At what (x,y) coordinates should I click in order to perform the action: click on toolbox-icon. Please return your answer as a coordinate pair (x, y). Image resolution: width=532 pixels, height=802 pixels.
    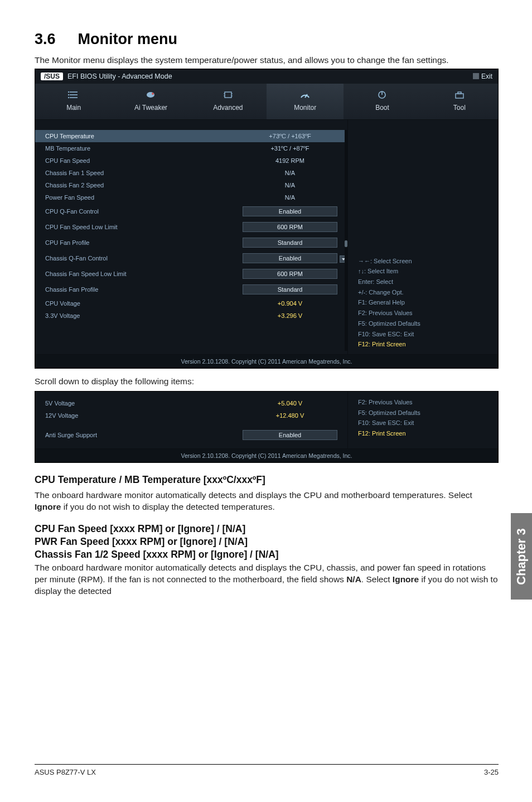
    Looking at the image, I should click on (460, 95).